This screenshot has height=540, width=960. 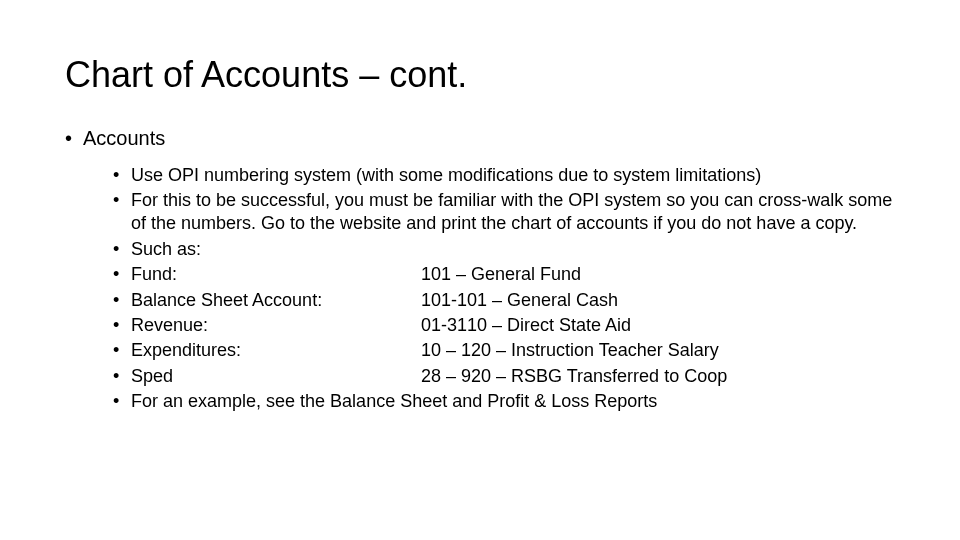 I want to click on item-value: 01-3110 – Direct State Aid, so click(x=658, y=326).